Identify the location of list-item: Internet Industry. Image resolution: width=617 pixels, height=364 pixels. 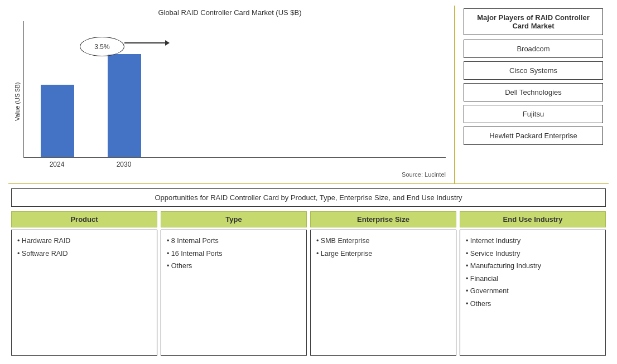
(533, 241).